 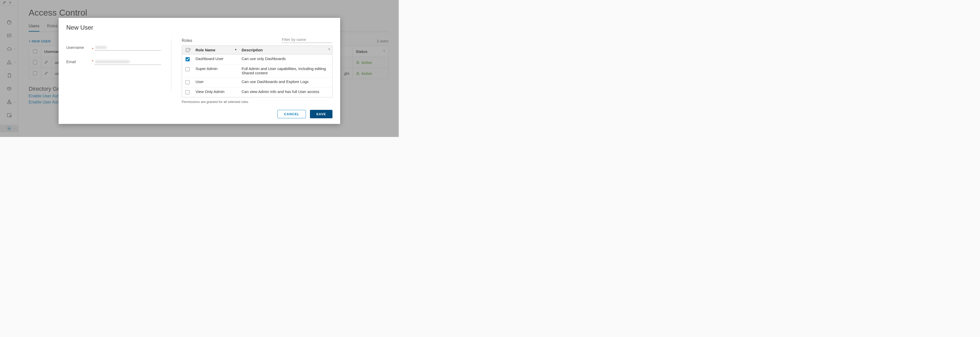 What do you see at coordinates (307, 40) in the screenshot?
I see `roles-filter-input` at bounding box center [307, 40].